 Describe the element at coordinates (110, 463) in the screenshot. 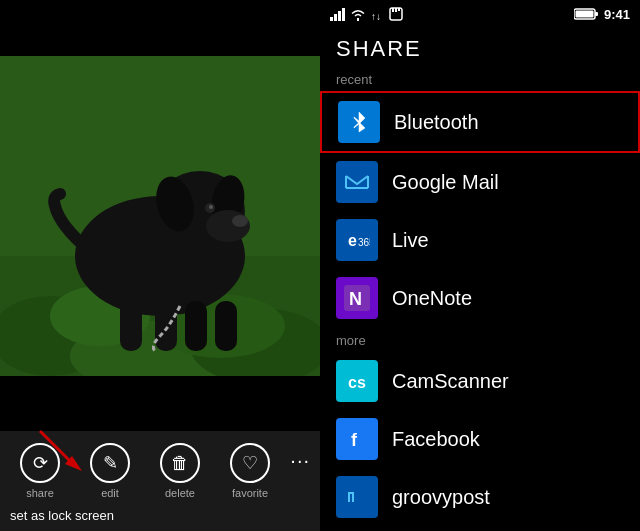

I see `edit-icon: ✎` at that location.